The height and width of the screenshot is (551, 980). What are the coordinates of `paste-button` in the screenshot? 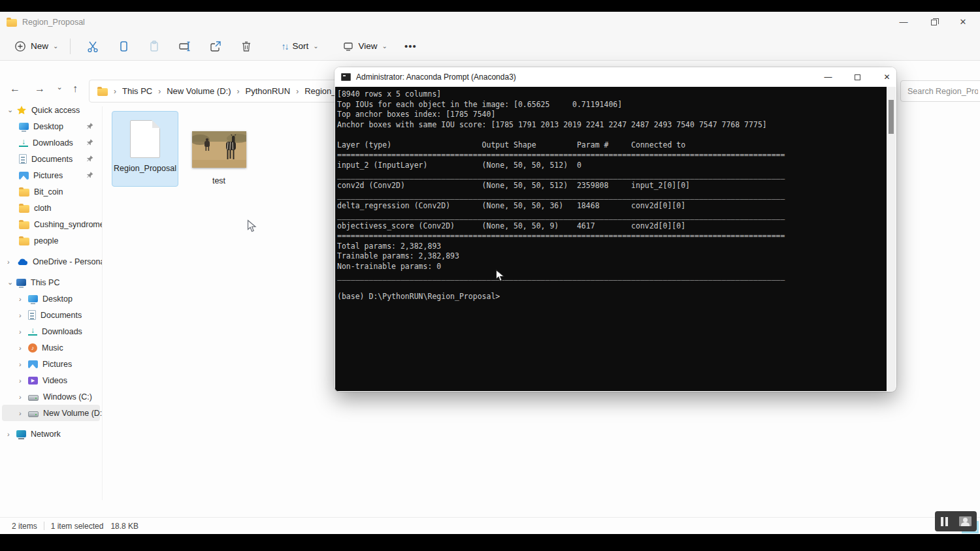 It's located at (154, 46).